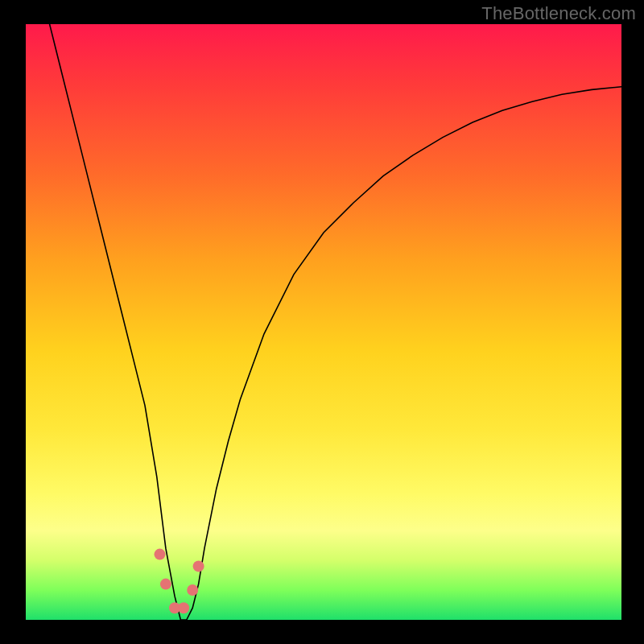  Describe the element at coordinates (559, 14) in the screenshot. I see `watermark-text: TheBottleneck.com` at that location.